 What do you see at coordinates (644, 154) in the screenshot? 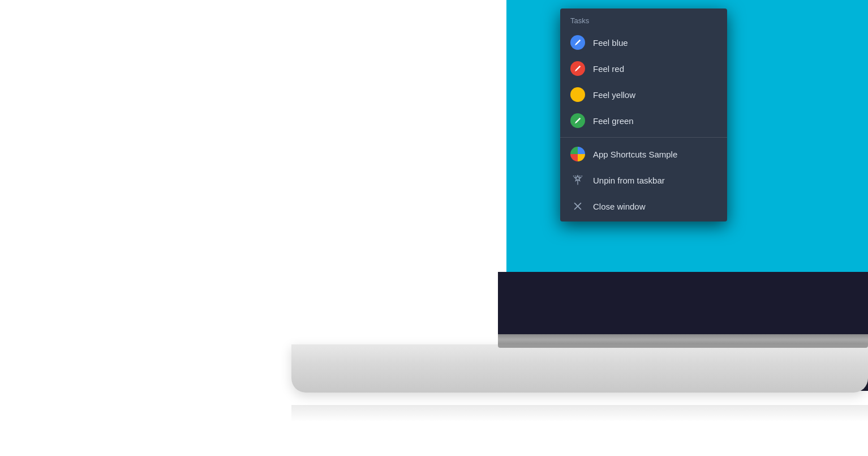
I see `context-menu-app-name: App Shortcuts Sample` at bounding box center [644, 154].